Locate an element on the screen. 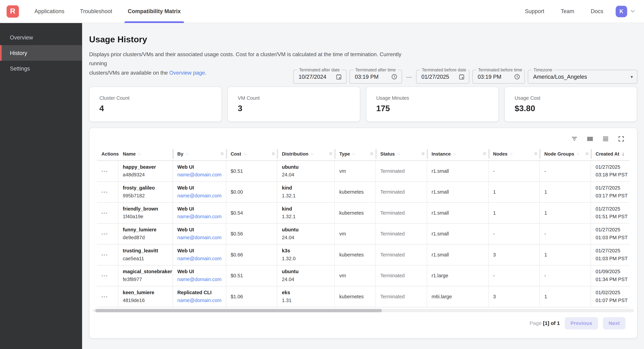 This screenshot has height=349, width=644. cluster-id: de9ed87d is located at coordinates (148, 238).